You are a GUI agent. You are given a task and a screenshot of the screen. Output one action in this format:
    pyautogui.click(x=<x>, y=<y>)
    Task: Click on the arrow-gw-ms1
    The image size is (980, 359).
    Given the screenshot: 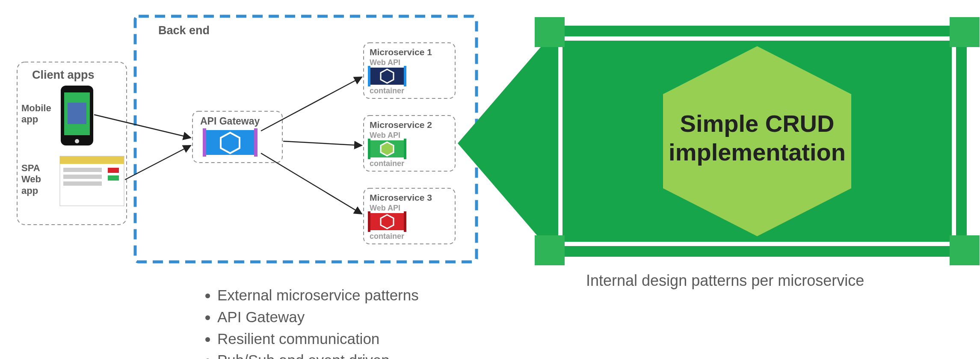 What is the action you would take?
    pyautogui.click(x=311, y=104)
    